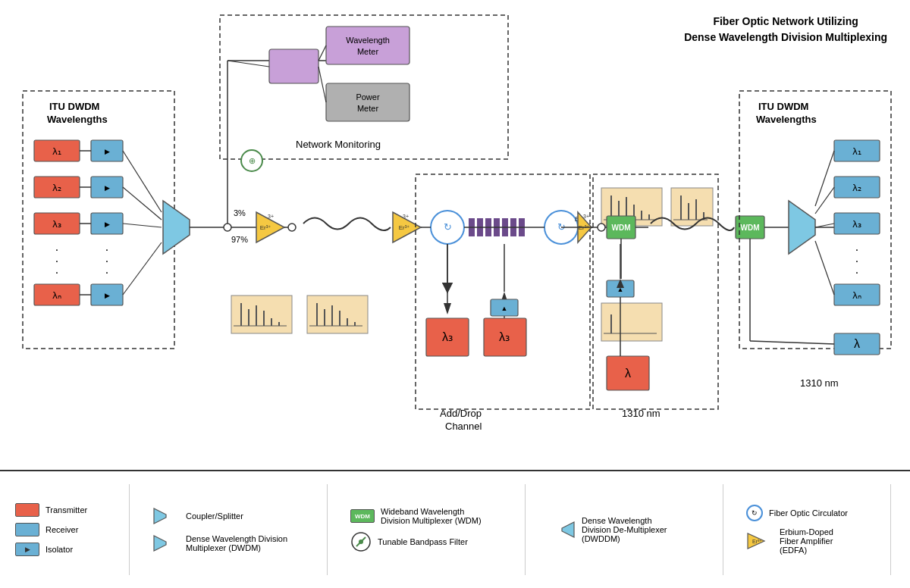  What do you see at coordinates (27, 510) in the screenshot?
I see `transmitter-icon` at bounding box center [27, 510].